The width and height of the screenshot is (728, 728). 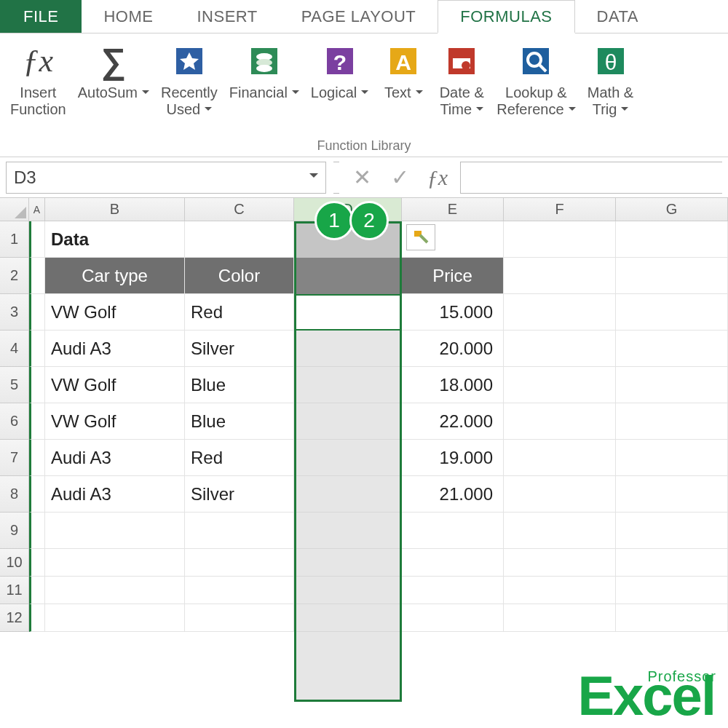 What do you see at coordinates (453, 385) in the screenshot?
I see `cell: 18.000` at bounding box center [453, 385].